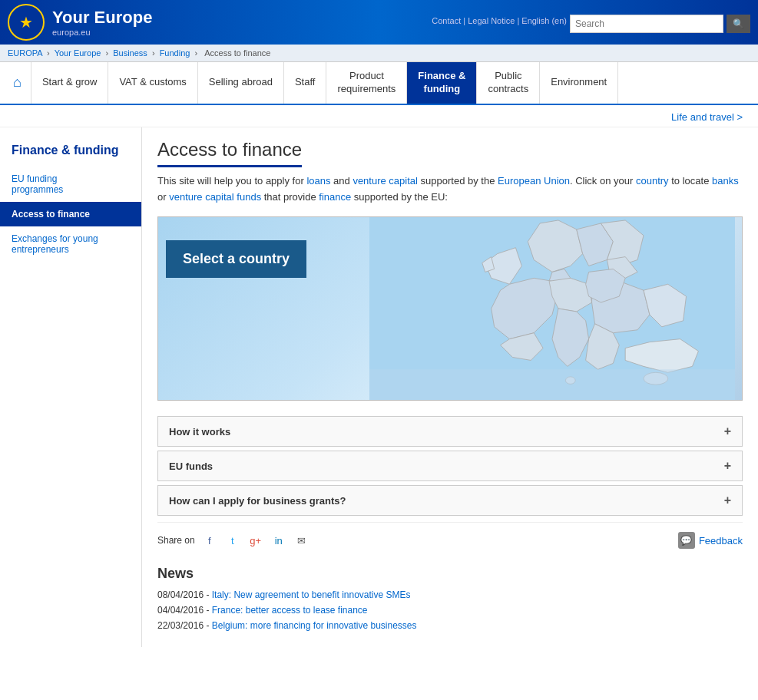  What do you see at coordinates (200, 431) in the screenshot?
I see `accordion-label-how-it-works: How it works` at bounding box center [200, 431].